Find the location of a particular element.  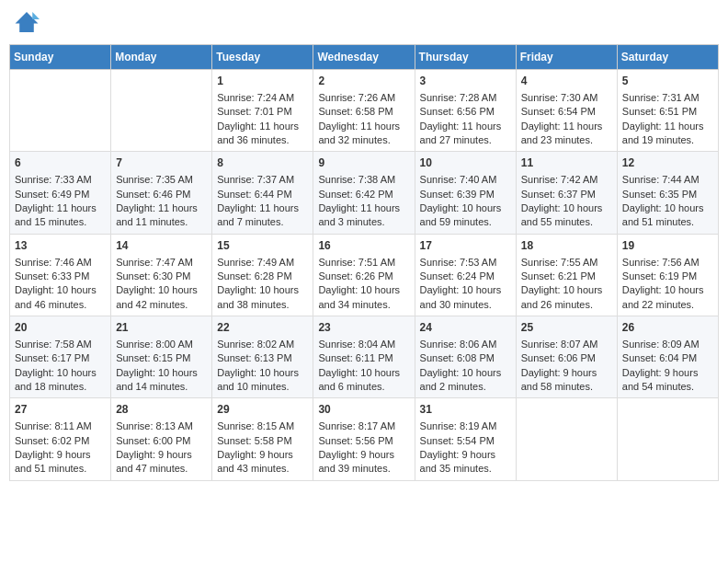

sunrise-text: Sunrise: 7:53 AM is located at coordinates (459, 262).